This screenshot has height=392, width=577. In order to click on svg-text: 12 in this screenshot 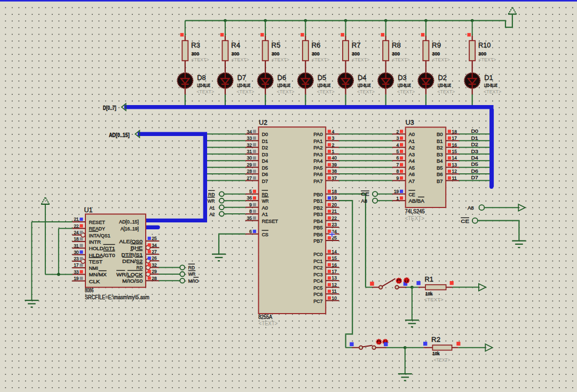, I will do `click(334, 285)`.